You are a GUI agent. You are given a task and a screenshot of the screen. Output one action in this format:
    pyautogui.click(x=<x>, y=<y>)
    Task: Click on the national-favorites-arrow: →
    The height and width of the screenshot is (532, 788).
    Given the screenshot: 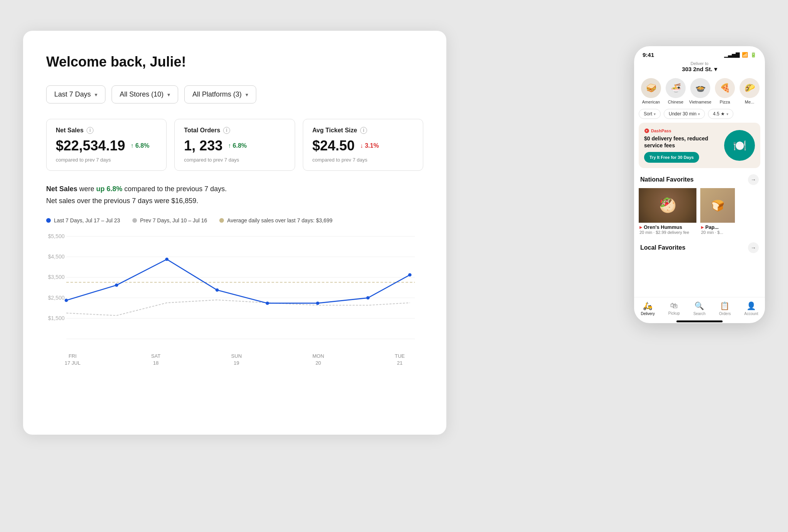 What is the action you would take?
    pyautogui.click(x=753, y=180)
    